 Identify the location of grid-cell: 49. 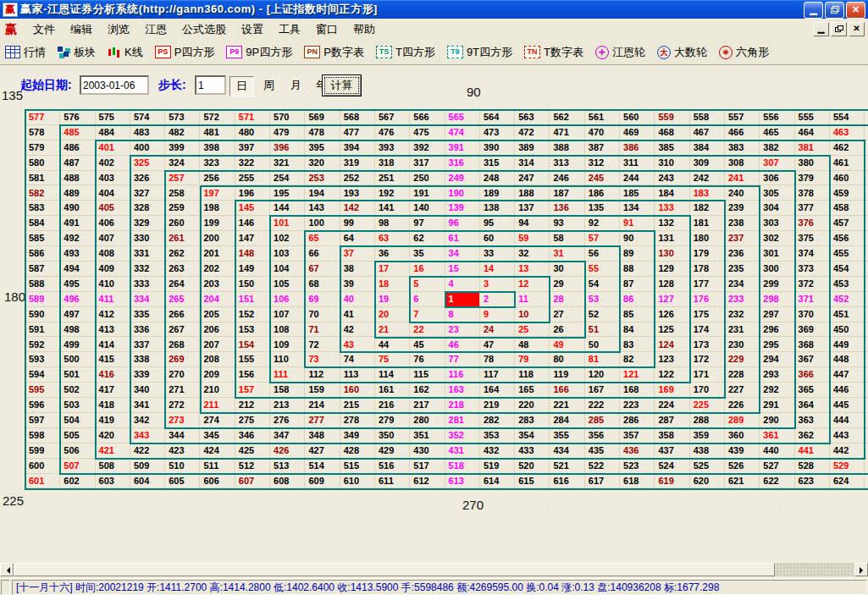
(567, 345).